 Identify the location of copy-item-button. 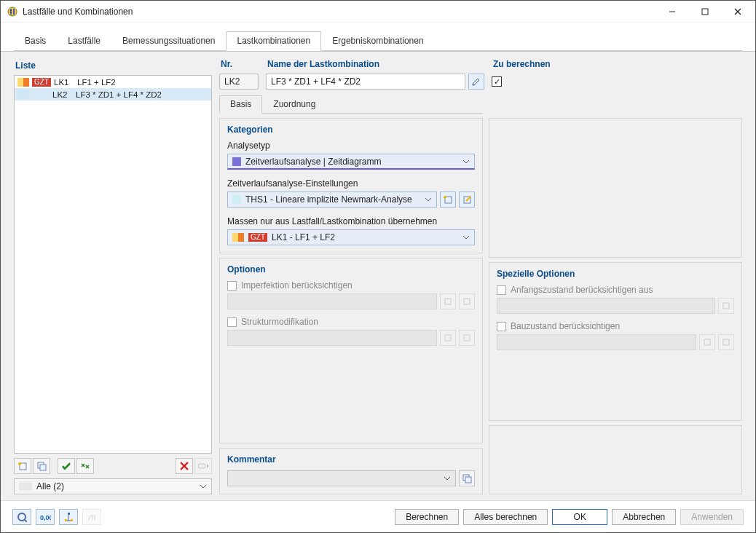
(42, 466).